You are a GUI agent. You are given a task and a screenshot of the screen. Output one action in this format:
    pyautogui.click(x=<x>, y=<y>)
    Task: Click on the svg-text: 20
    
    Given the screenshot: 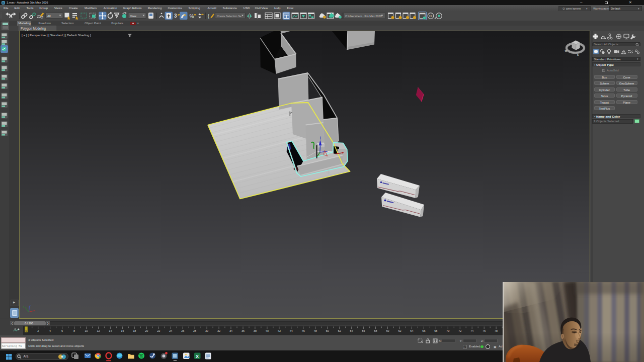 What is the action you would take?
    pyautogui.click(x=146, y=331)
    